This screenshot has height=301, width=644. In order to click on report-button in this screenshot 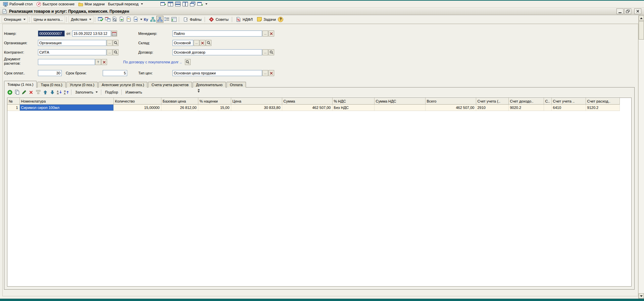, I will do `click(174, 19)`.